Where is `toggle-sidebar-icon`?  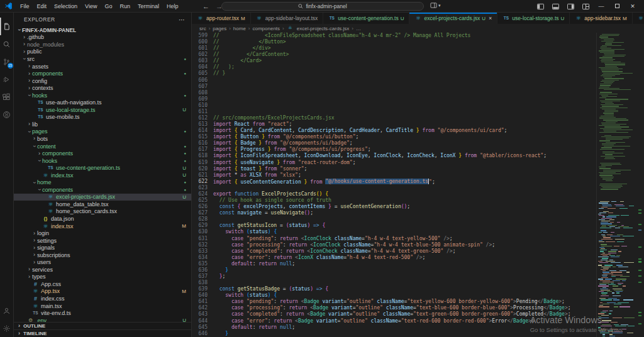 toggle-sidebar-icon is located at coordinates (541, 6).